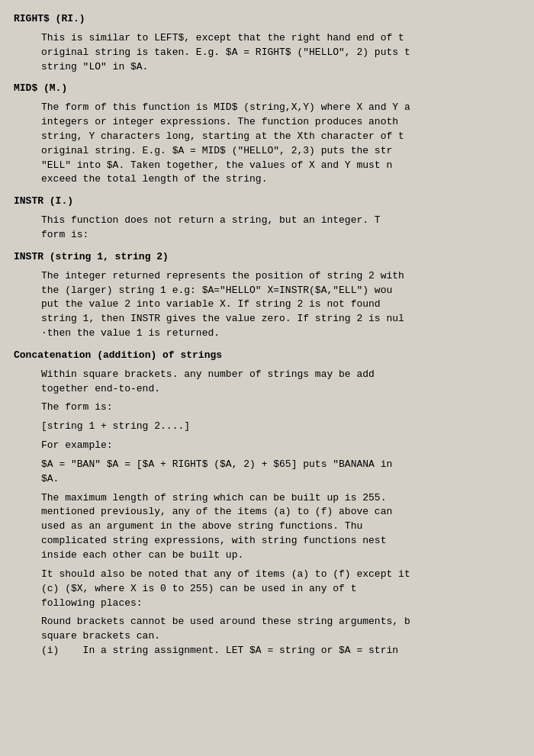  What do you see at coordinates (281, 143) in the screenshot?
I see `mids-text: The form of this function is MID$ (strin…` at bounding box center [281, 143].